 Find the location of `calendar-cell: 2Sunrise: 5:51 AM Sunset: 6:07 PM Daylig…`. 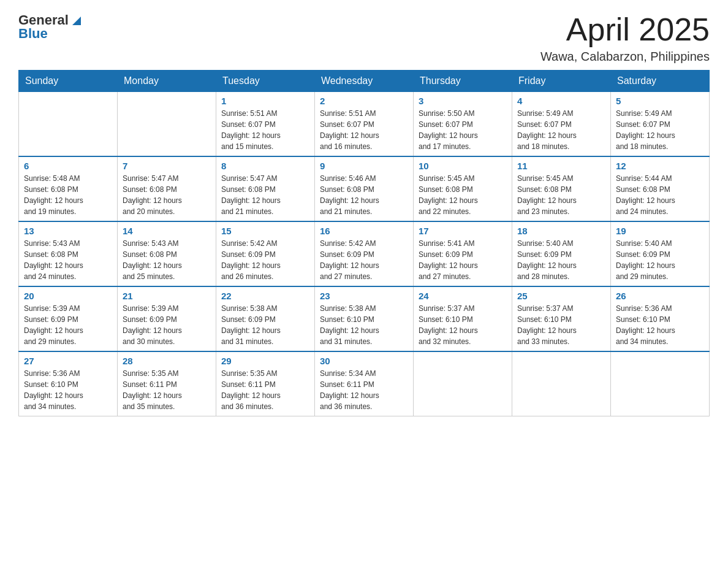

calendar-cell: 2Sunrise: 5:51 AM Sunset: 6:07 PM Daylig… is located at coordinates (364, 124).